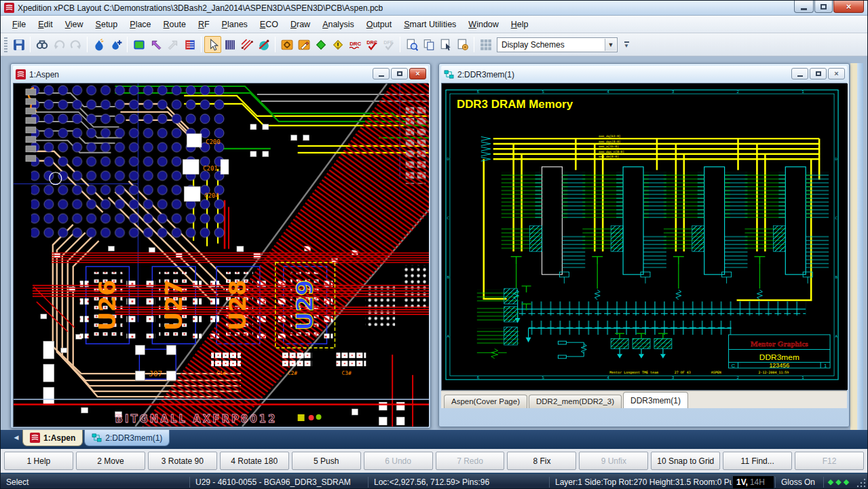 This screenshot has width=868, height=489. Describe the element at coordinates (381, 73) in the screenshot. I see `pcb-minimize-button` at that location.